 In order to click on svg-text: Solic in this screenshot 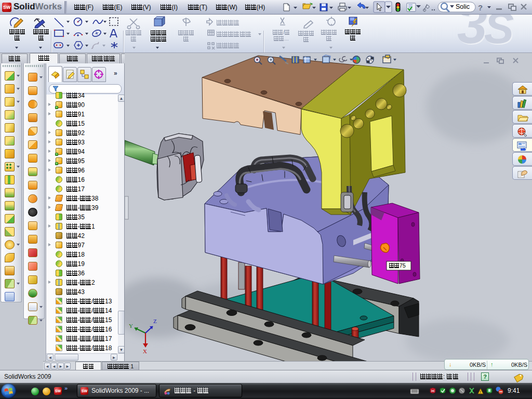, I will do `click(462, 7)`.